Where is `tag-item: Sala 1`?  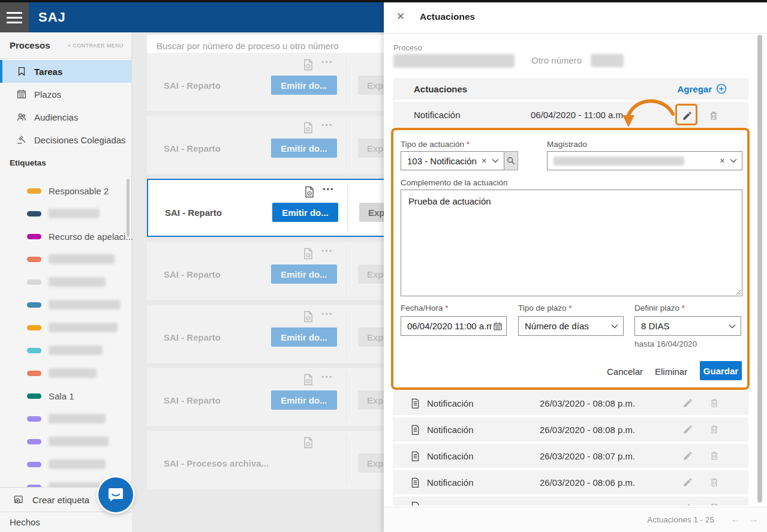 tag-item: Sala 1 is located at coordinates (63, 396).